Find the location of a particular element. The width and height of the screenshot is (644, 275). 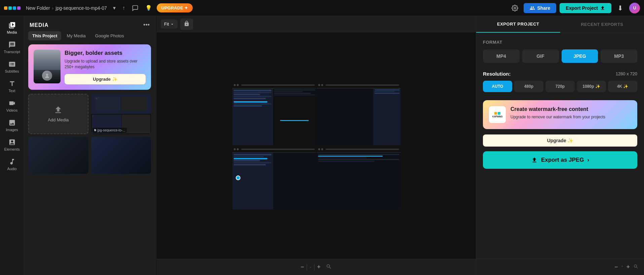

left-sidebar: Media Transcript Subtitles Text Videos I… is located at coordinates (12, 146).